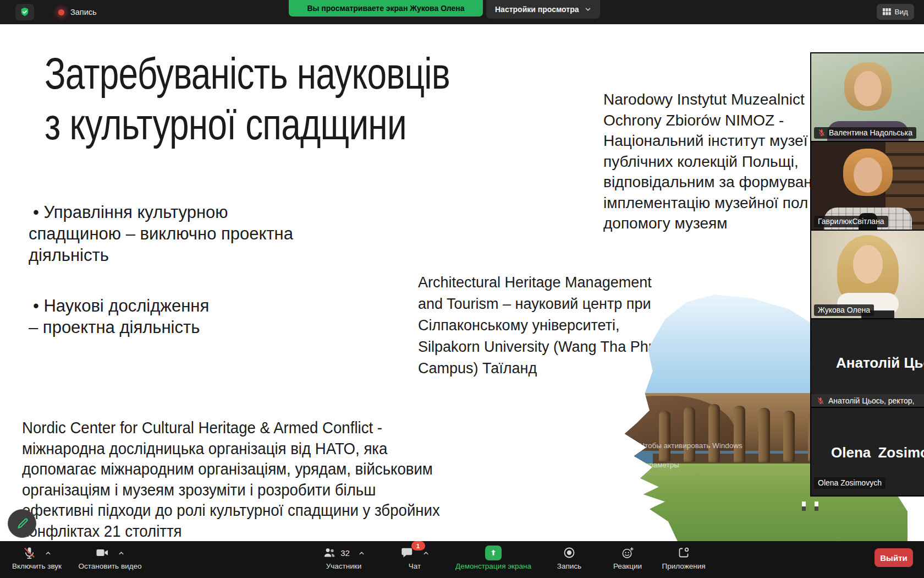  Describe the element at coordinates (851, 221) in the screenshot. I see `participant-name: ГаврилюкСвітлана` at that location.